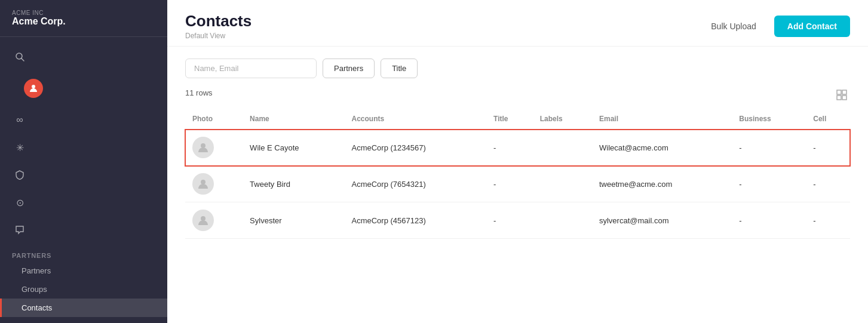 This screenshot has height=323, width=868. I want to click on contact-email: Wilecat@acme.com, so click(662, 148).